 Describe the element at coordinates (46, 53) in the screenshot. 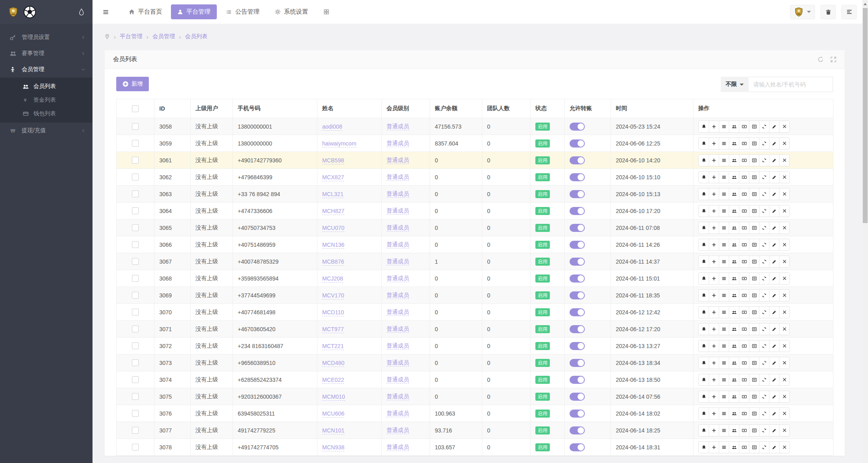

I see `sidebar-item-match-management: 赛事管理` at that location.